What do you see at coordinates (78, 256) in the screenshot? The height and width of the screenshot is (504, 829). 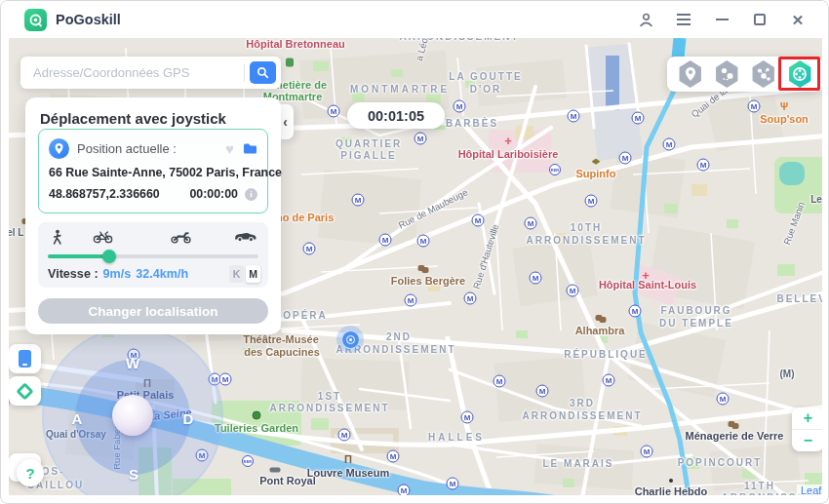 I see `speed-slider-fill` at bounding box center [78, 256].